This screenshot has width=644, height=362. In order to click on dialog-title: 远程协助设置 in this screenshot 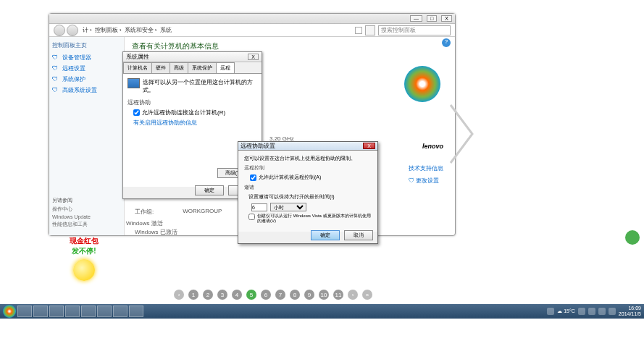, I will do `click(258, 146)`.